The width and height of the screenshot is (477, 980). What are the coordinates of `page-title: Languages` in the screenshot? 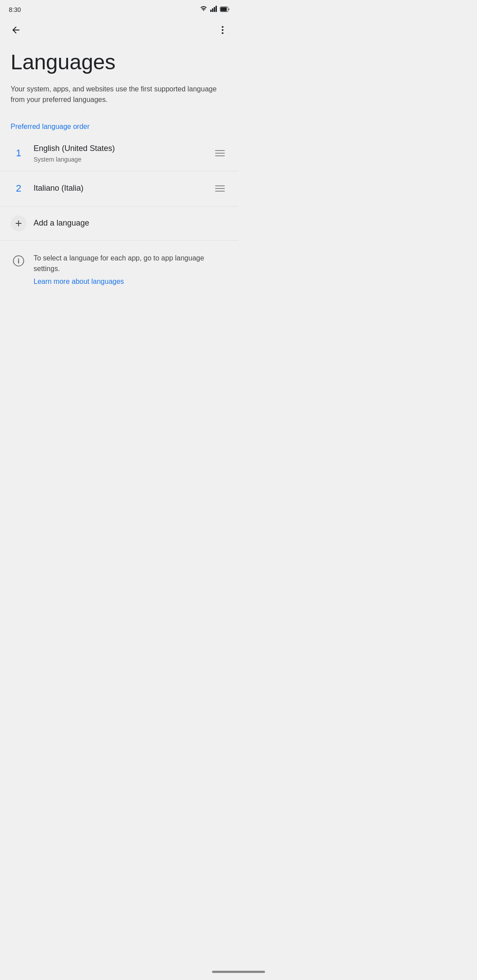 It's located at (119, 62).